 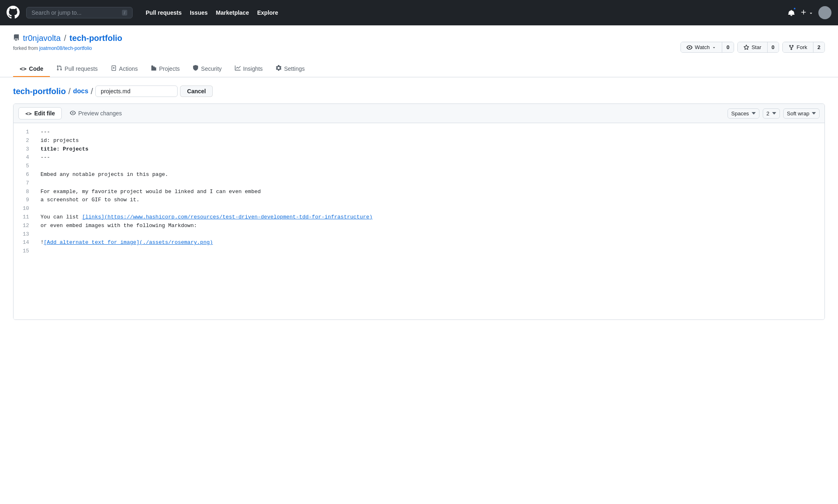 What do you see at coordinates (419, 114) in the screenshot?
I see `editor-toolbar: <> Edit file Preview changes Spaces Tabs…` at bounding box center [419, 114].